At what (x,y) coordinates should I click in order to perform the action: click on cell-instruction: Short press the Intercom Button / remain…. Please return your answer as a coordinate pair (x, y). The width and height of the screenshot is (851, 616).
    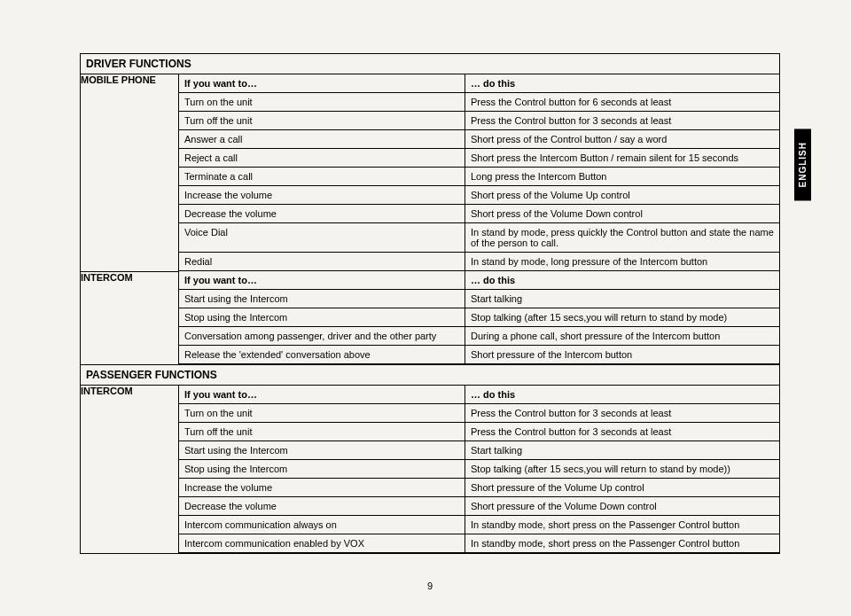
    Looking at the image, I should click on (622, 158).